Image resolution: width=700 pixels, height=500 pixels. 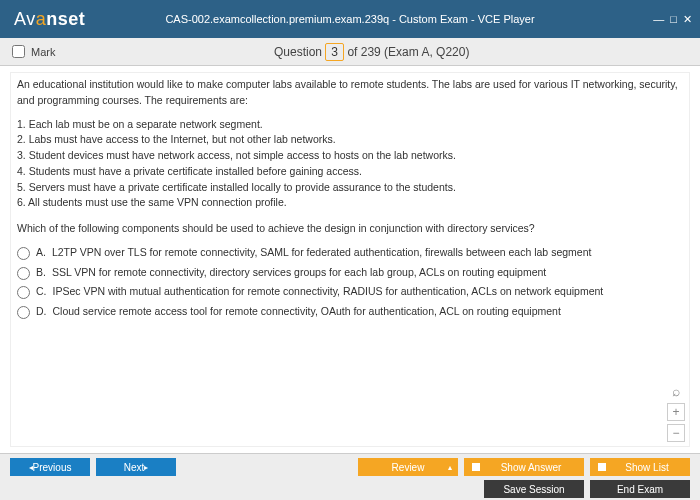 What do you see at coordinates (41, 273) in the screenshot?
I see `option-b-letter: B.` at bounding box center [41, 273].